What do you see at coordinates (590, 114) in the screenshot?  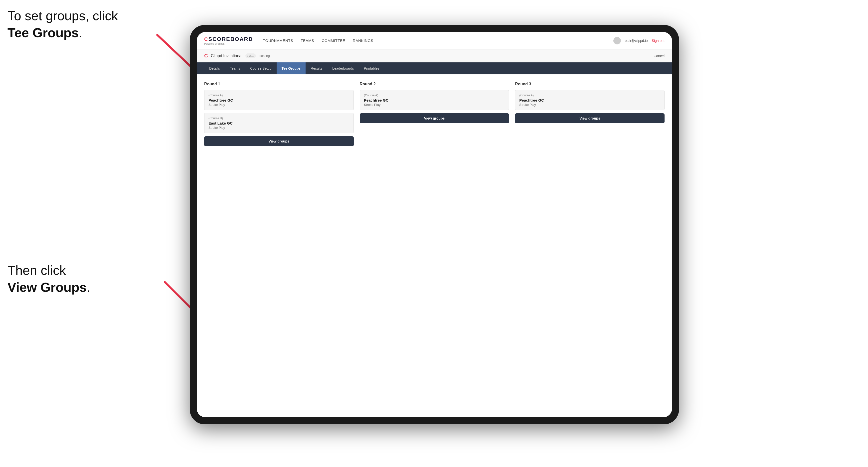 I see `round-3-column: Round 3 (Course A) Peachtree GC Stroke P…` at bounding box center [590, 114].